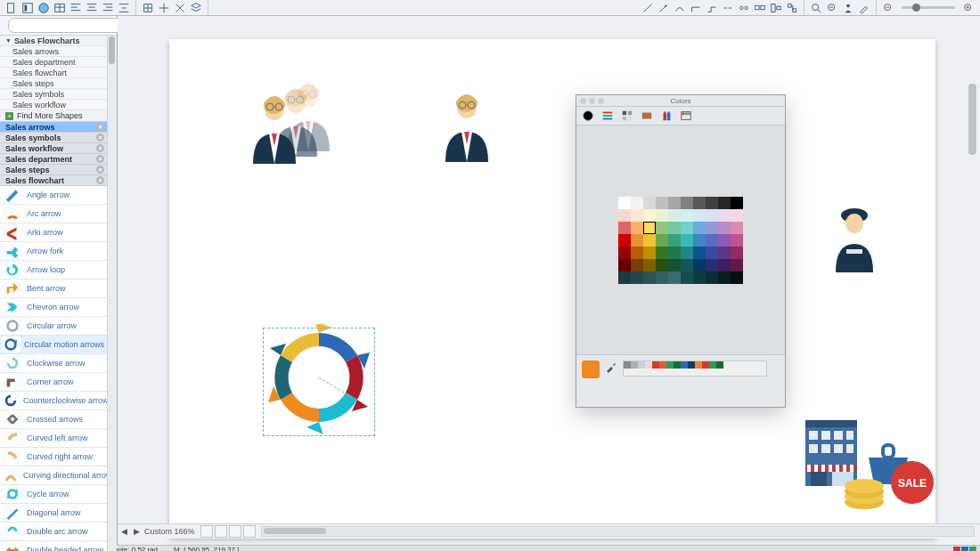 This screenshot has width=980, height=551. I want to click on section-row: Sales arrows×, so click(53, 127).